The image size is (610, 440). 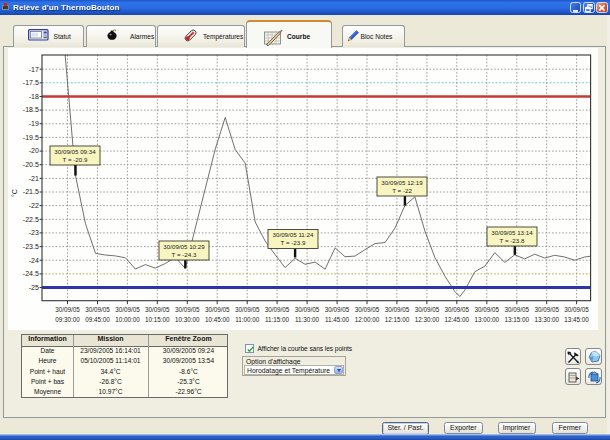 I want to click on svg-text: -18.5, so click(x=31, y=110).